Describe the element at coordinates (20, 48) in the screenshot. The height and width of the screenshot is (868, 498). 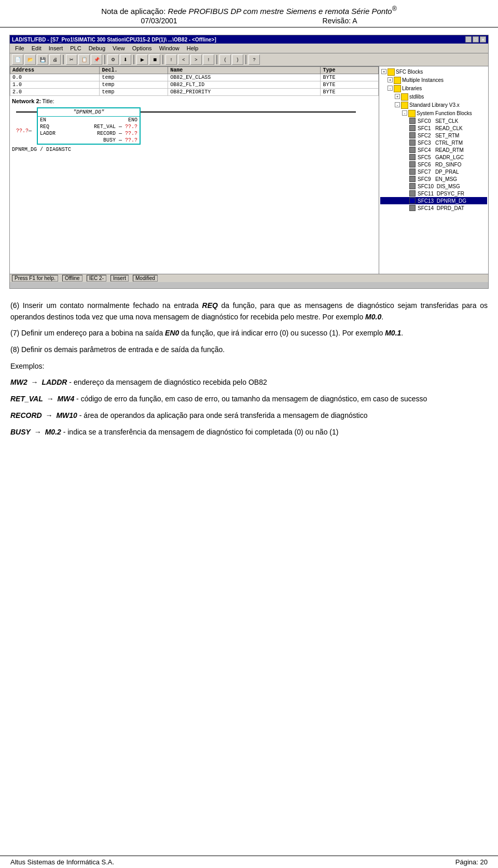
I see `menu-file: File` at that location.